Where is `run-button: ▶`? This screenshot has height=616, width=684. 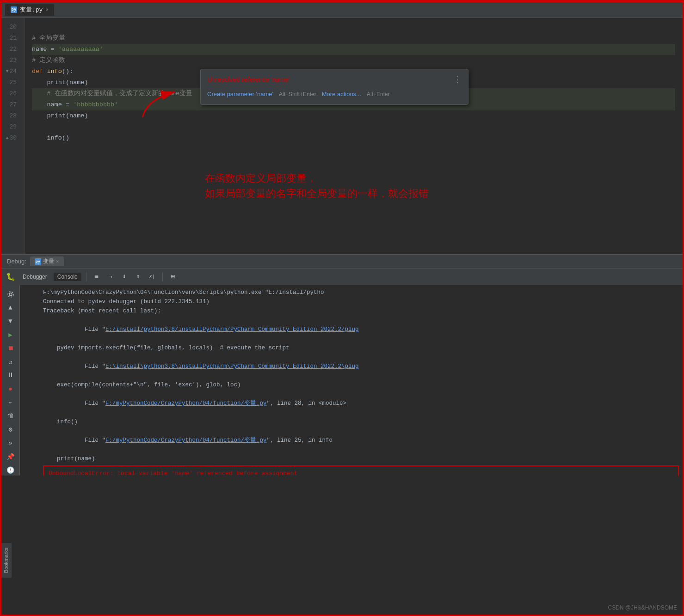 run-button: ▶ is located at coordinates (11, 335).